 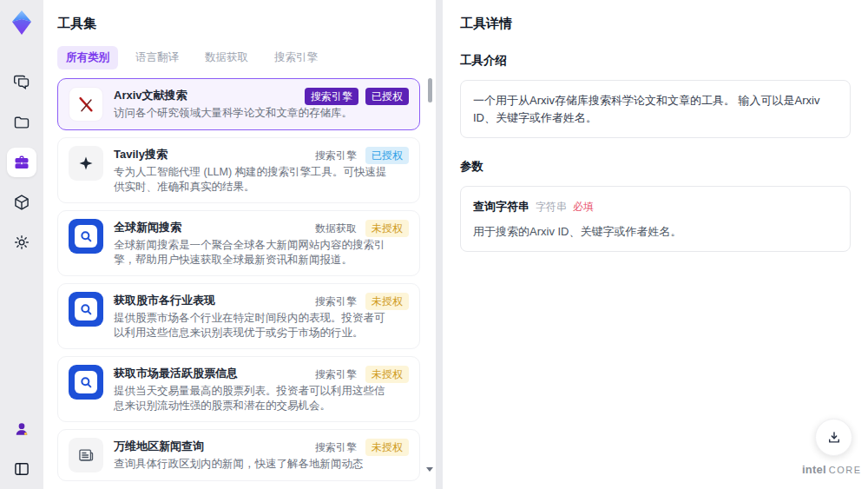 What do you see at coordinates (251, 326) in the screenshot?
I see `tool-desc: 提供股票市场各个行业在特定时间段内的表现。投资者可以利用这些信息来识别表现优于或…` at bounding box center [251, 326].